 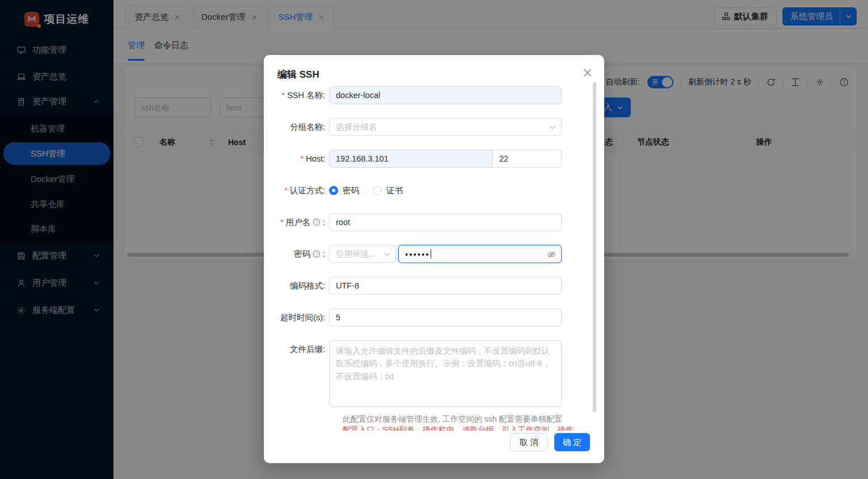 I want to click on timeout-input, so click(x=445, y=317).